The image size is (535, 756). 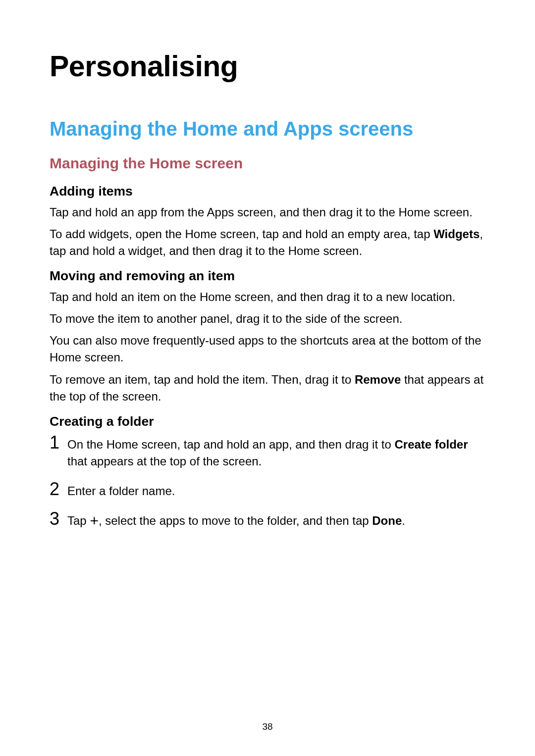 I want to click on page-number: 38, so click(x=268, y=727).